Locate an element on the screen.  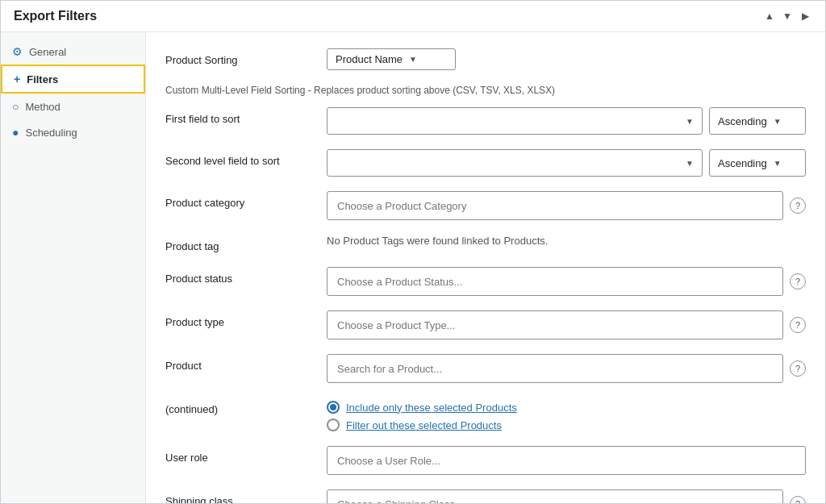
general-icon: ⚙ is located at coordinates (18, 52).